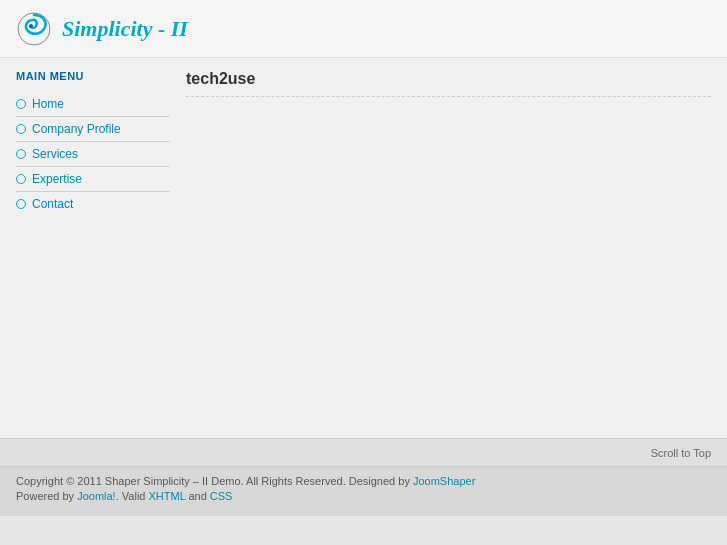 This screenshot has height=545, width=727. What do you see at coordinates (222, 496) in the screenshot?
I see `css-link: CSS` at bounding box center [222, 496].